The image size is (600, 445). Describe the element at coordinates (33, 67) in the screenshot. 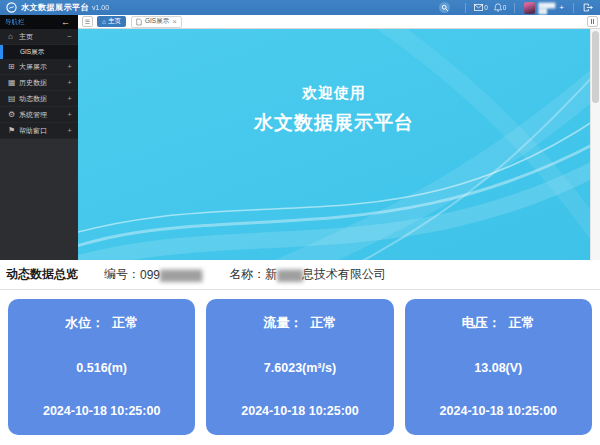

I see `sidebar-item-label: 大屏展示` at that location.